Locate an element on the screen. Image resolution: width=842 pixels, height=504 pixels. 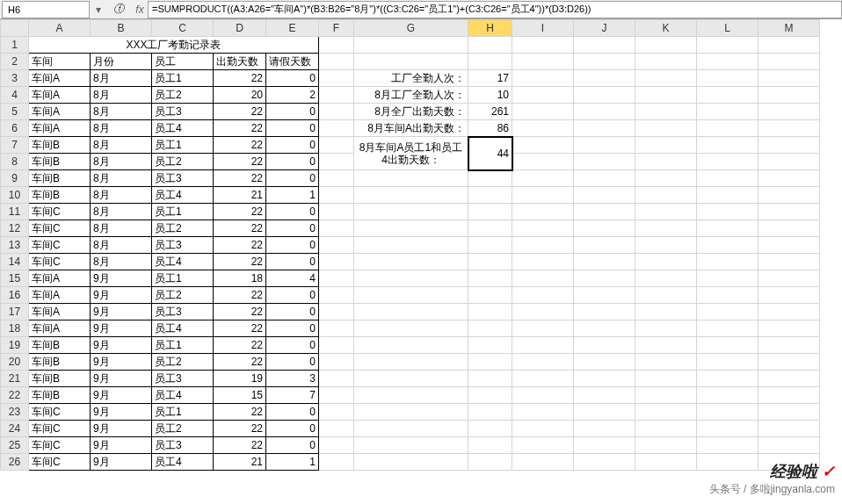
cell-K13 is located at coordinates (666, 246).